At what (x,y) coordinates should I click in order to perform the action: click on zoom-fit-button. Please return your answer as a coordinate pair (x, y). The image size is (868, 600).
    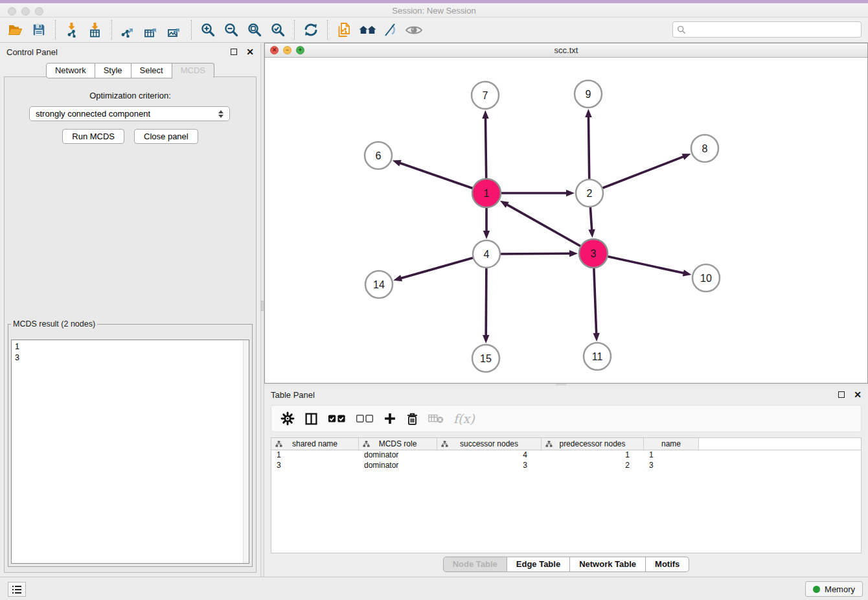
    Looking at the image, I should click on (255, 30).